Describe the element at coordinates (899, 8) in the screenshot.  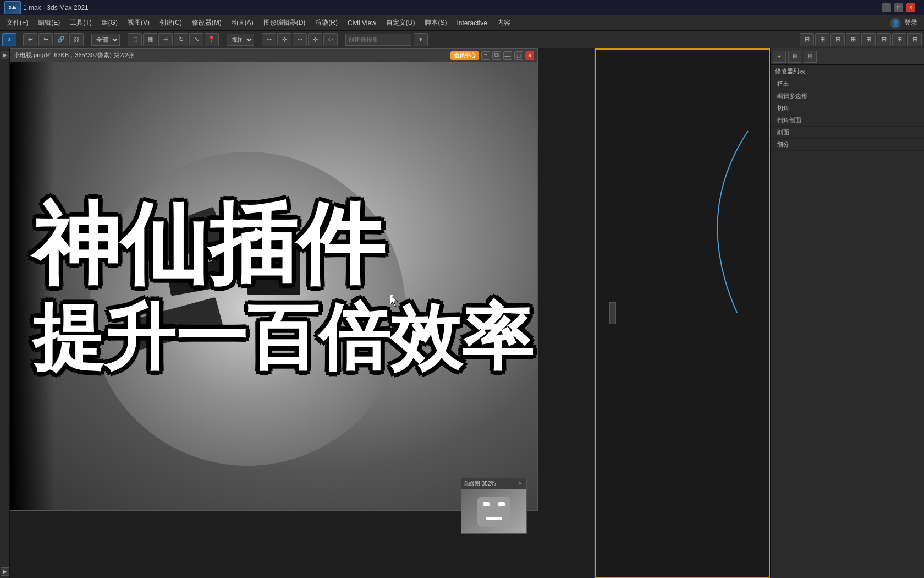
I see `title-maximize-btn: □` at that location.